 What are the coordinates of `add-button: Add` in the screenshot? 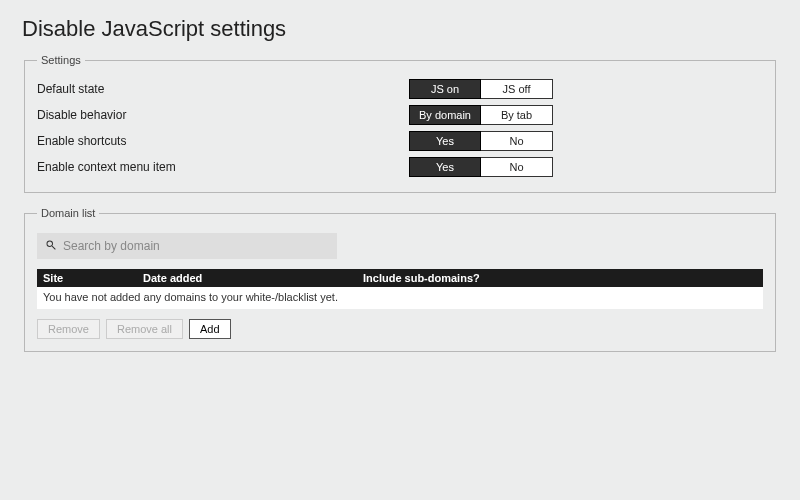 It's located at (210, 329).